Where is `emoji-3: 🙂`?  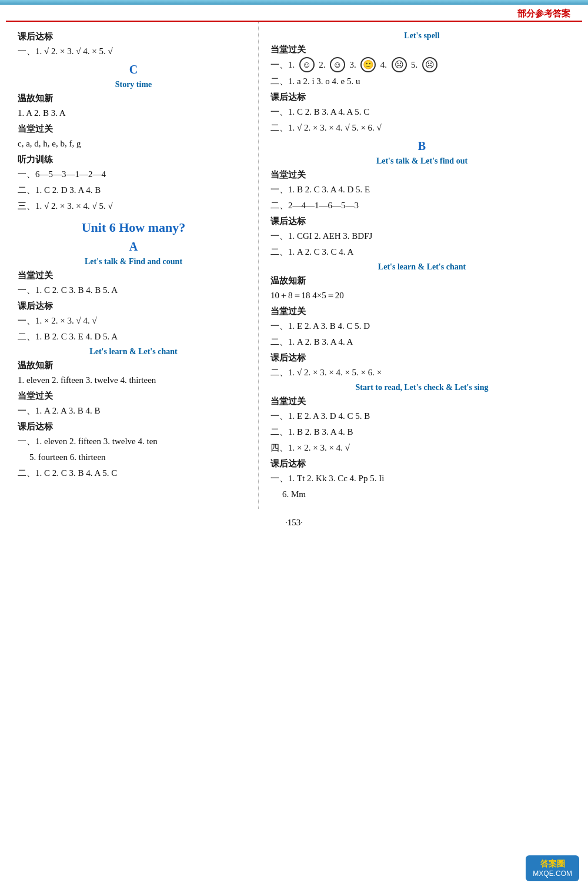
emoji-3: 🙂 is located at coordinates (368, 65).